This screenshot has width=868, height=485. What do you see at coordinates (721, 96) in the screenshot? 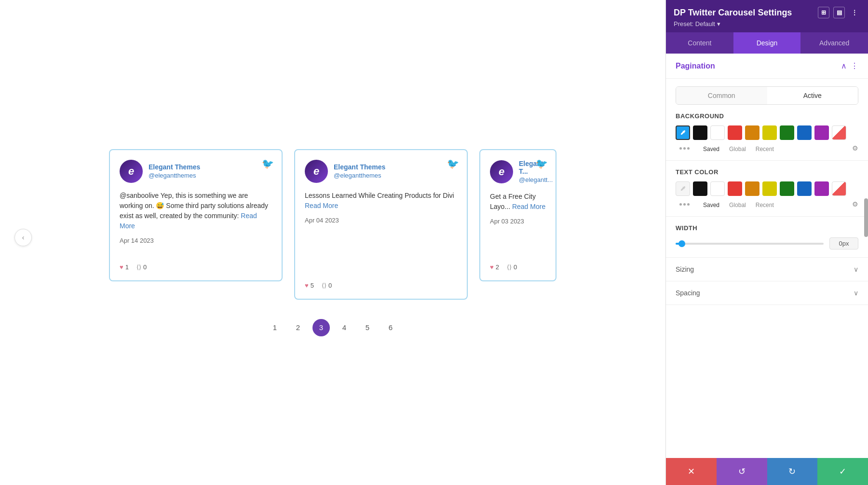
I see `sub-tab-common: Common` at bounding box center [721, 96].